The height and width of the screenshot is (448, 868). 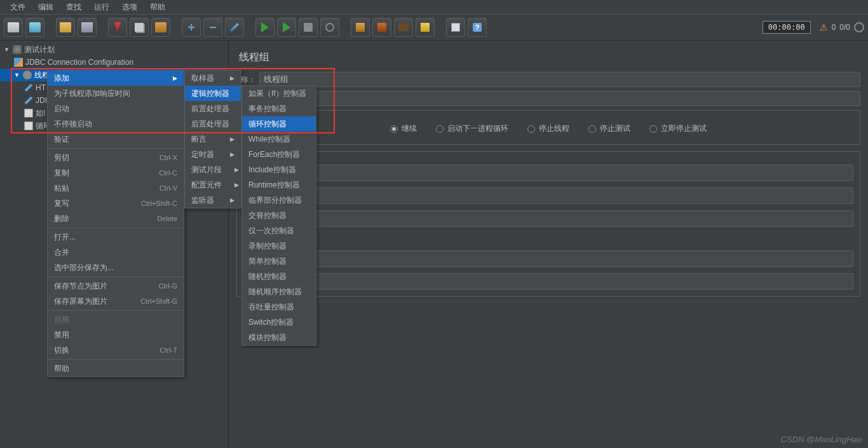 I want to click on menu-help: 帮助, so click(x=158, y=8).